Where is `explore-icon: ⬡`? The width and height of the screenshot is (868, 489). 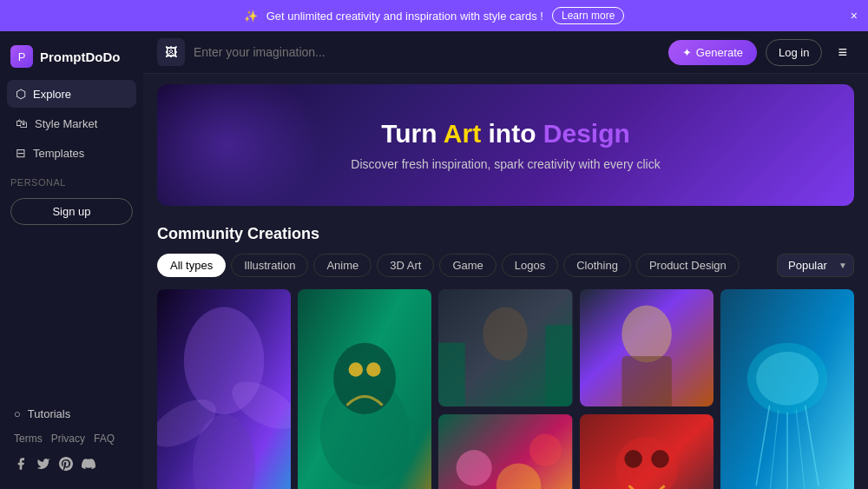 explore-icon: ⬡ is located at coordinates (21, 94).